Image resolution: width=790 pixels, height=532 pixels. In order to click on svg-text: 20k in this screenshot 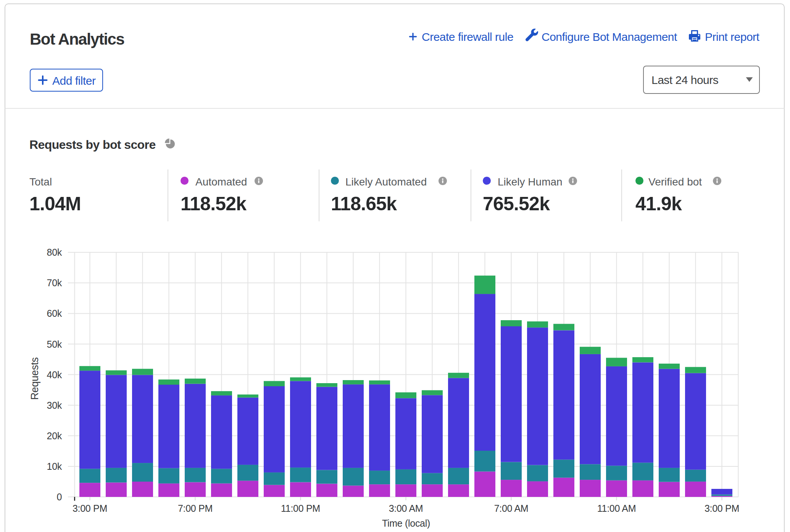, I will do `click(55, 436)`.